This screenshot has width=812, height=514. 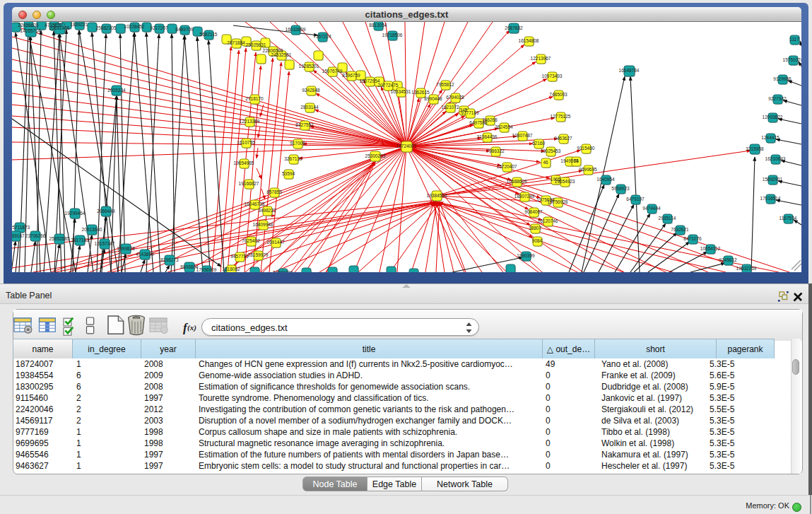 What do you see at coordinates (184, 30) in the screenshot?
I see `svg-text: 8489709` at bounding box center [184, 30].